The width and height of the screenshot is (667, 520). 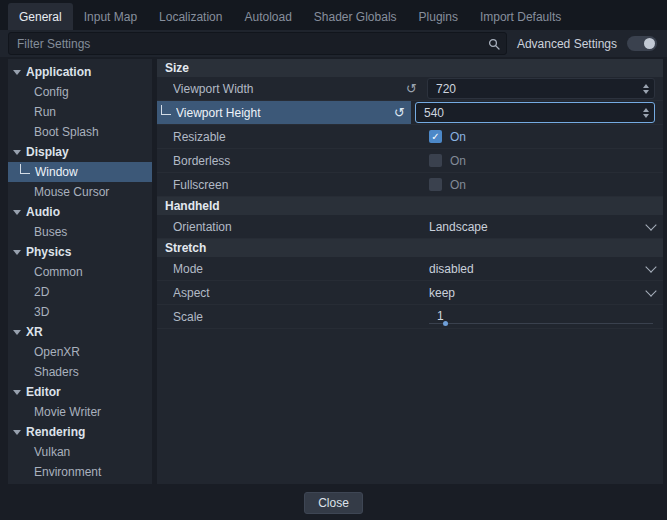 I want to click on tab-label: Localization, so click(x=190, y=17).